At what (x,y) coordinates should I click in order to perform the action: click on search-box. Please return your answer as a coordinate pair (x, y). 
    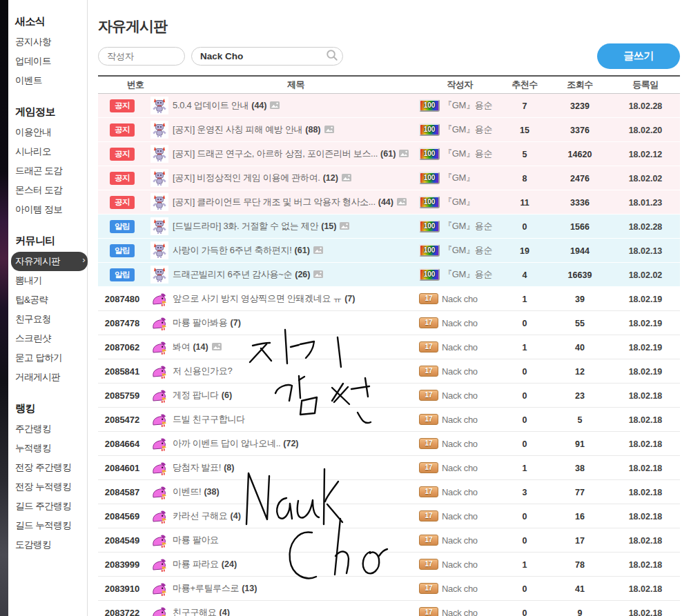
    Looking at the image, I should click on (267, 57).